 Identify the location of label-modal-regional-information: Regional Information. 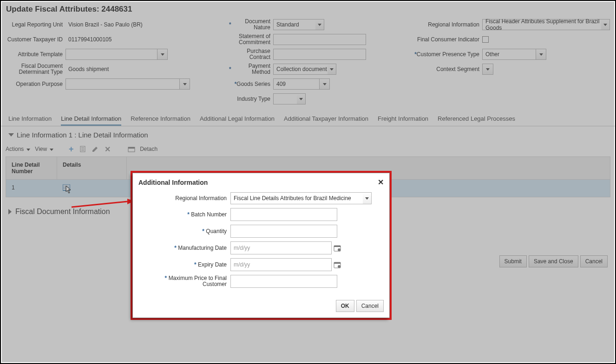
(186, 198).